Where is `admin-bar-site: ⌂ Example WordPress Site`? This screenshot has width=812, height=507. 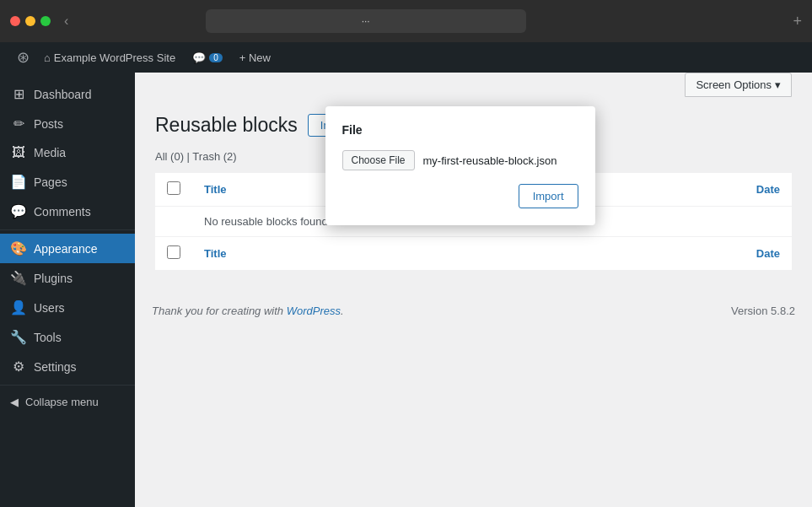 admin-bar-site: ⌂ Example WordPress Site is located at coordinates (110, 57).